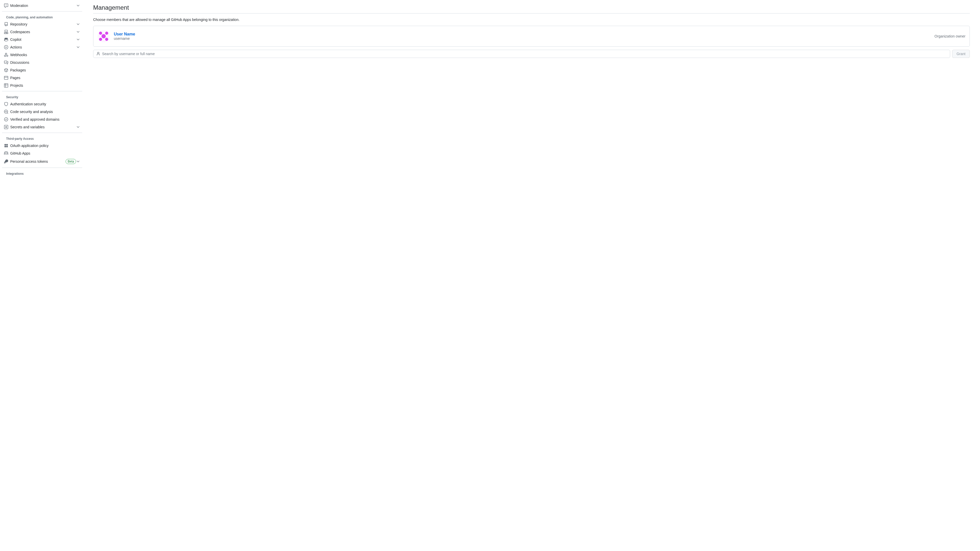  I want to click on sidebar-item-discussions: Discussions, so click(42, 62).